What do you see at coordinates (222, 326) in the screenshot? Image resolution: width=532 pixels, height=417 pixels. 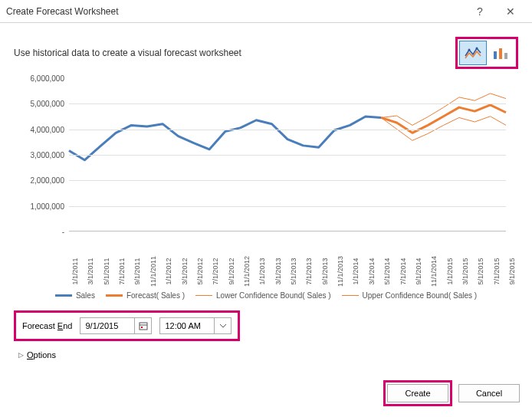 I see `chevron-down-icon` at bounding box center [222, 326].